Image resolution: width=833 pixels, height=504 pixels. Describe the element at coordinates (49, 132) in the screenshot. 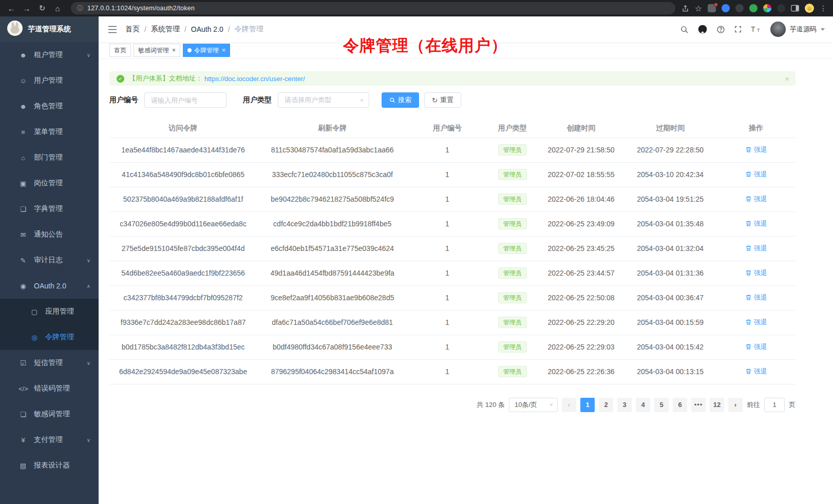

I see `sidebar-item-menu: ≡菜单管理` at that location.